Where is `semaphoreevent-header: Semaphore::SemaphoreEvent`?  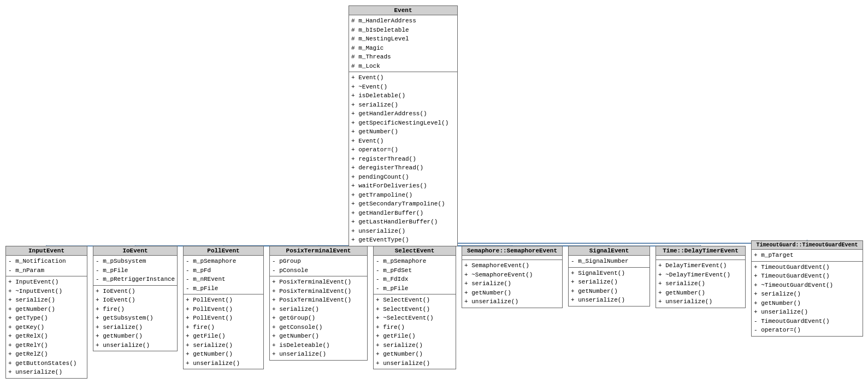
semaphoreevent-header: Semaphore::SemaphoreEvent is located at coordinates (512, 251).